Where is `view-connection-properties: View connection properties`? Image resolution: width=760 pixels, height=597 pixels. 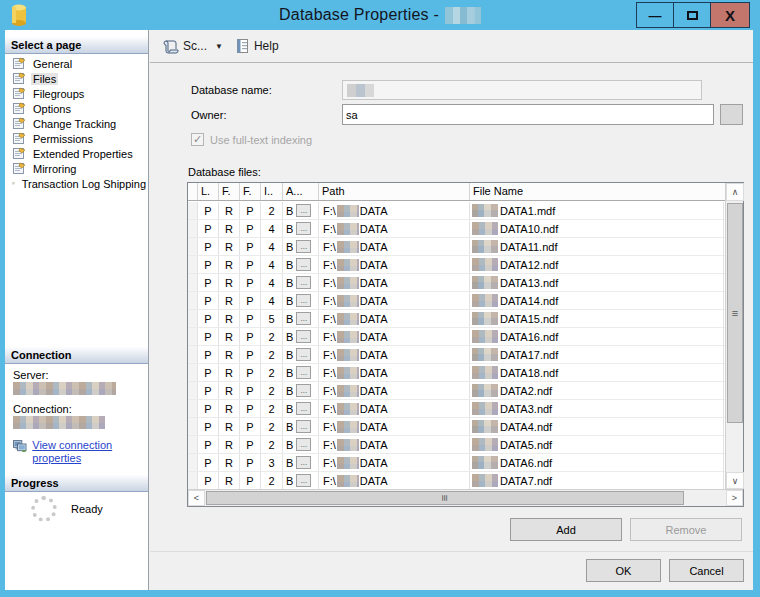
view-connection-properties: View connection properties is located at coordinates (78, 452).